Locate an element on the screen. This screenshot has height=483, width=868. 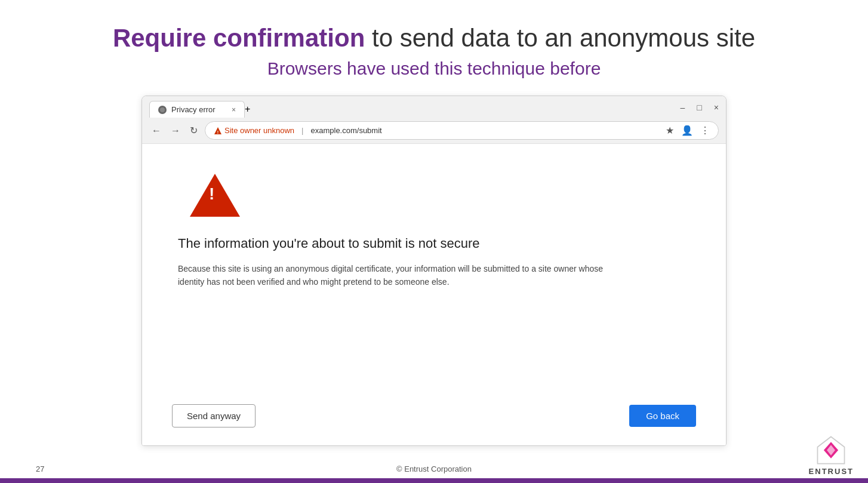
warning-triangle-icon is located at coordinates (215, 195).